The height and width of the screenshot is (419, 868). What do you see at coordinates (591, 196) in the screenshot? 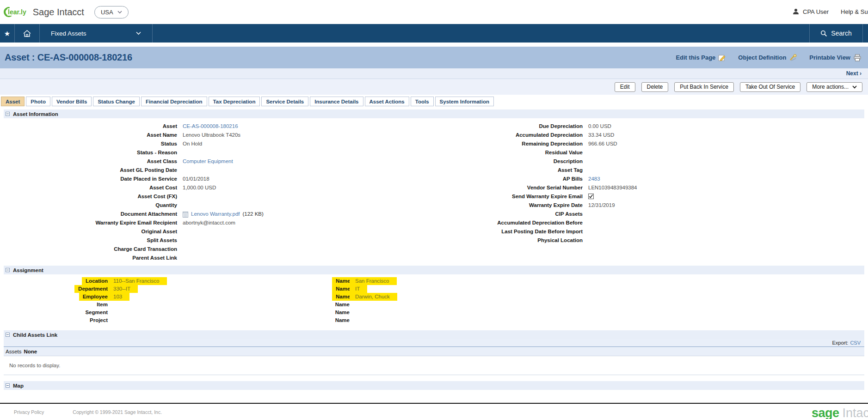
I see `checkmark-icon` at bounding box center [591, 196].